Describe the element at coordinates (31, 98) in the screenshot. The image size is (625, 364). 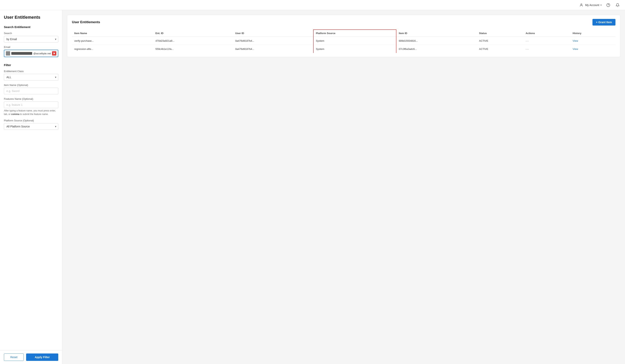
I see `filter-section: Filter Entitlement Class ALL ▾ Item Name…` at that location.